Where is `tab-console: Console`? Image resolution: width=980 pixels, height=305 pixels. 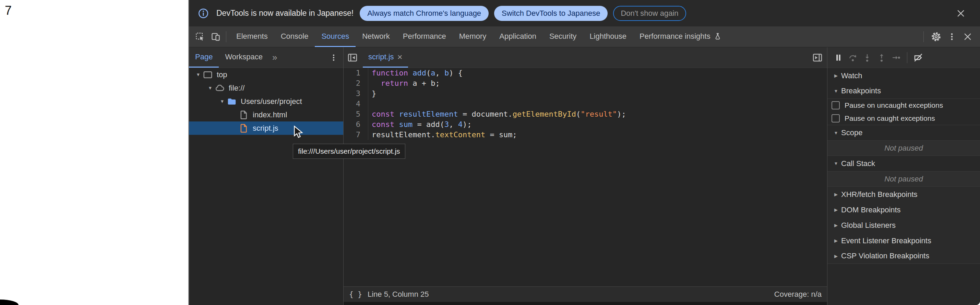
tab-console: Console is located at coordinates (294, 37).